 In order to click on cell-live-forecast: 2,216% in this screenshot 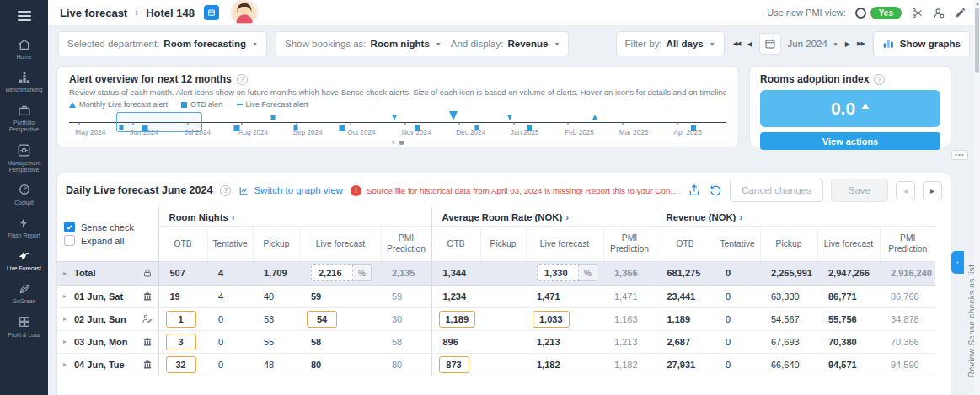, I will do `click(340, 273)`.